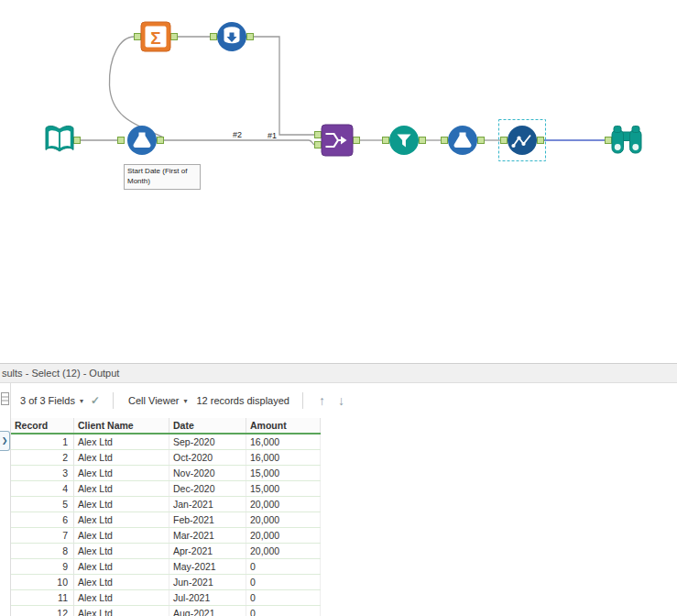 The height and width of the screenshot is (616, 677). I want to click on cell: 10, so click(42, 581).